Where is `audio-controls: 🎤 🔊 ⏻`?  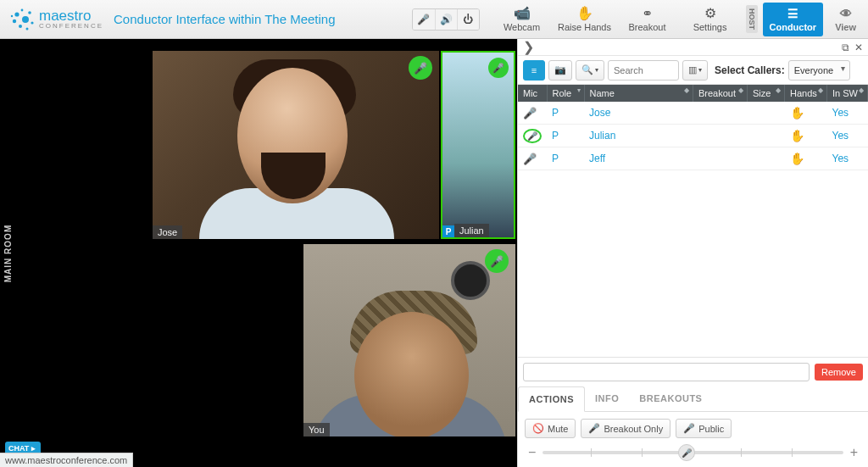 audio-controls: 🎤 🔊 ⏻ is located at coordinates (446, 19).